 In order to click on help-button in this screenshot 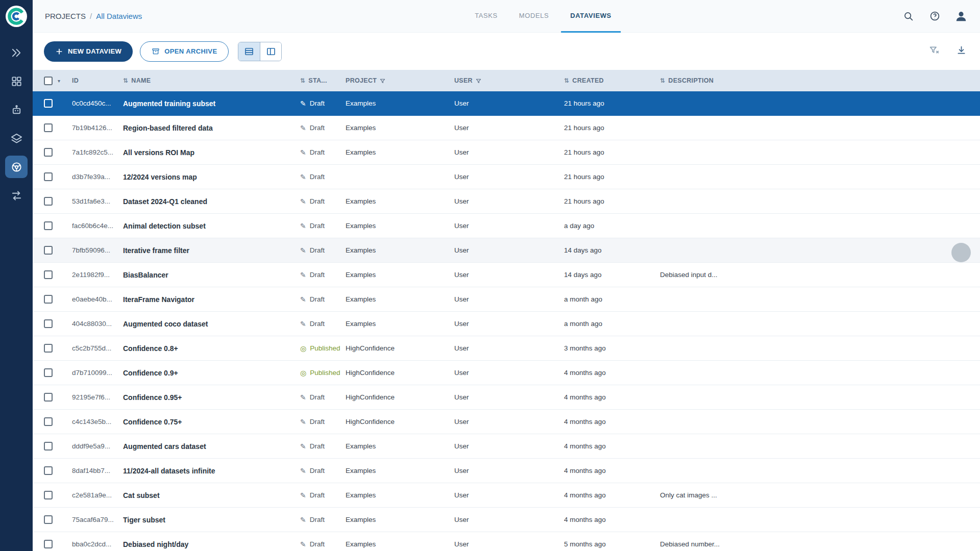, I will do `click(935, 16)`.